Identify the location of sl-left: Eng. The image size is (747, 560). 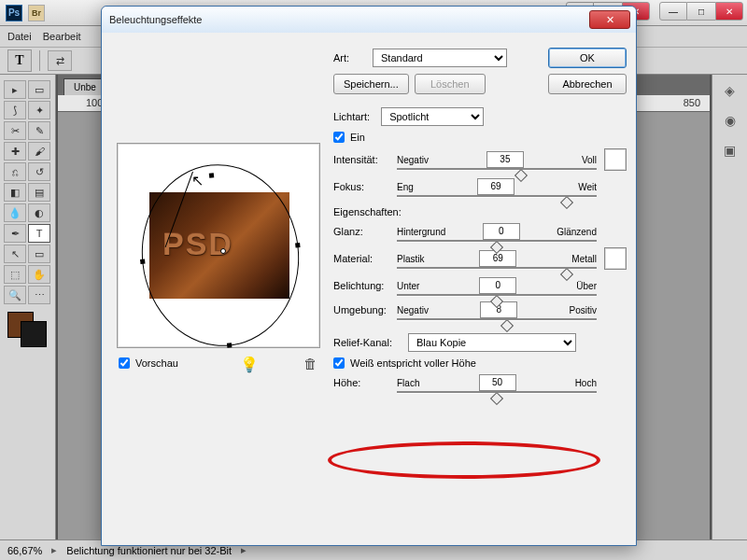
(405, 187).